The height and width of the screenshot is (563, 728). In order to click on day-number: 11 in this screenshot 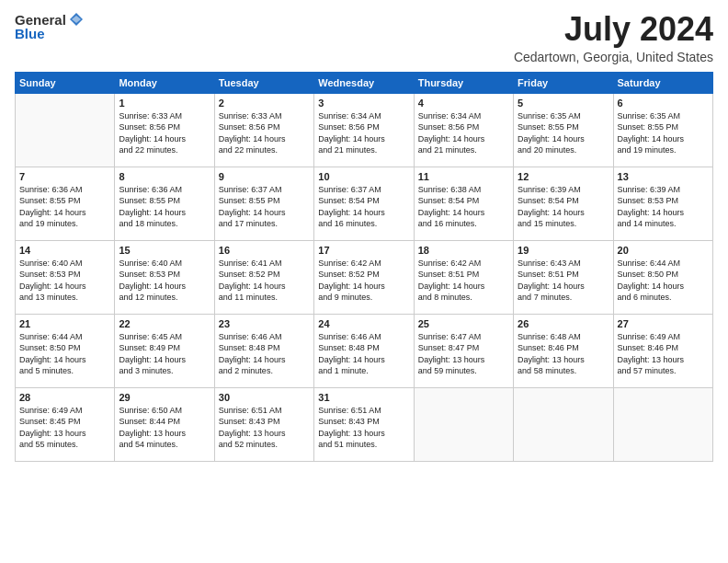, I will do `click(463, 177)`.